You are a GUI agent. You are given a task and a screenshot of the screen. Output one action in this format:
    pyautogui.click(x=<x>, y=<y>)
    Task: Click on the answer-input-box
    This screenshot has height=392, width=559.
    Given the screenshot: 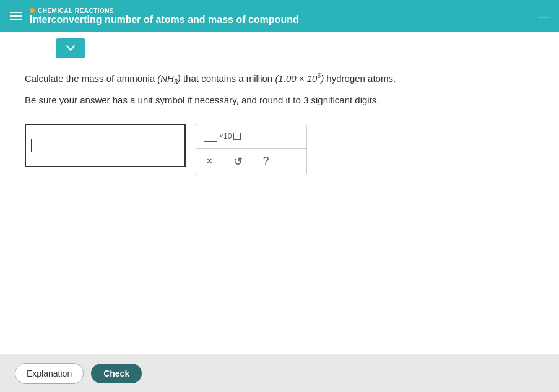 What is the action you would take?
    pyautogui.click(x=105, y=146)
    